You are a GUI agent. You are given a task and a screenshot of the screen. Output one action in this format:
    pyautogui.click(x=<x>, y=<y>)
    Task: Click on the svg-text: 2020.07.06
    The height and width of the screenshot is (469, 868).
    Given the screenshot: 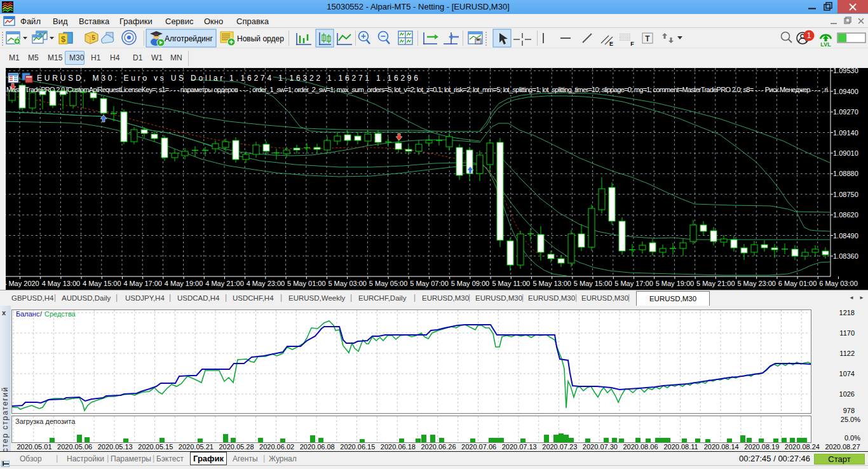 What is the action you would take?
    pyautogui.click(x=479, y=447)
    